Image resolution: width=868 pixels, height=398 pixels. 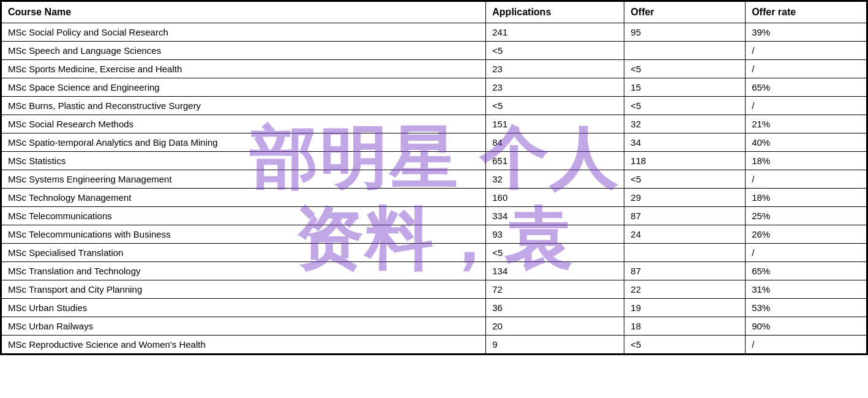 What do you see at coordinates (435, 198) in the screenshot?
I see `table-row: MSc Technology Management1602918%` at bounding box center [435, 198].